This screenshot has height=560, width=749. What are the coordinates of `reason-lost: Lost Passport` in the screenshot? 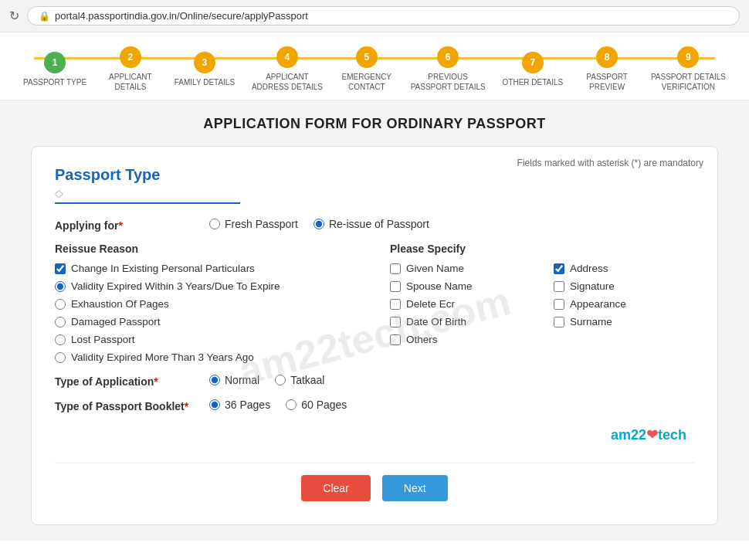 It's located at (207, 340).